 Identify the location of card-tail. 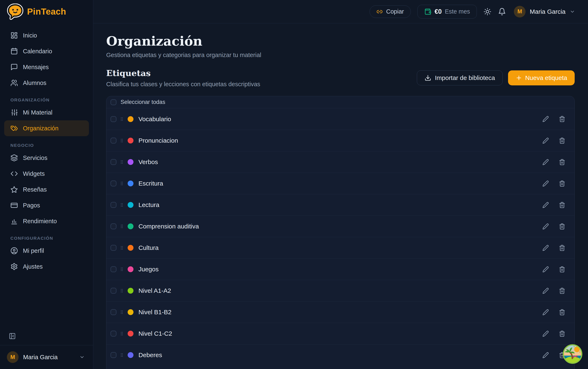
(341, 367).